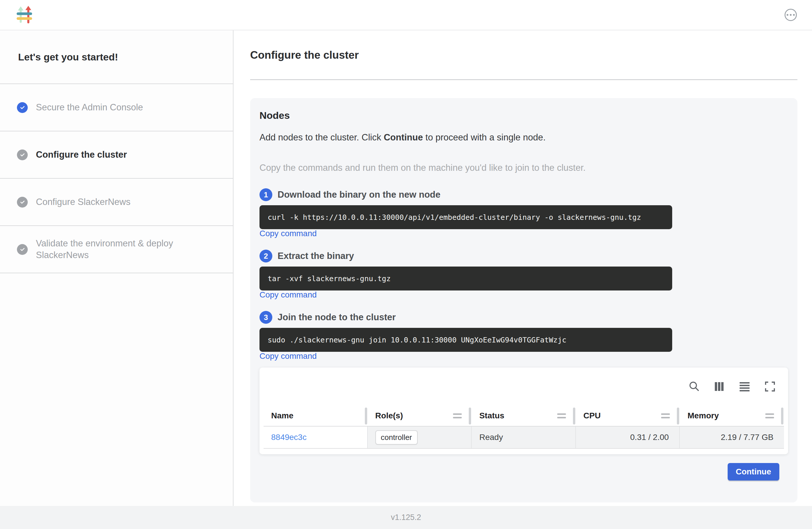 This screenshot has height=529, width=812. Describe the element at coordinates (466, 278) in the screenshot. I see `step-2-command-code: tar -xvf slackernews-gnu.tgz` at that location.